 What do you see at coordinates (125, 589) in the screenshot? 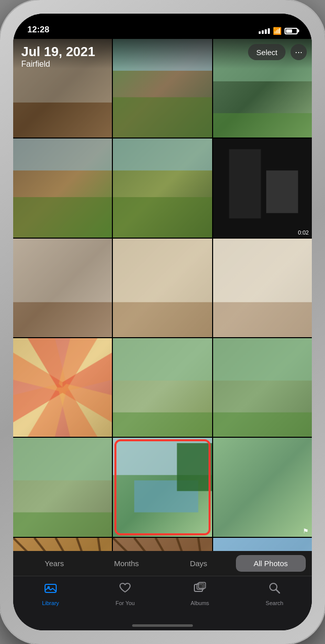
I see `for-you-icon` at bounding box center [125, 589].